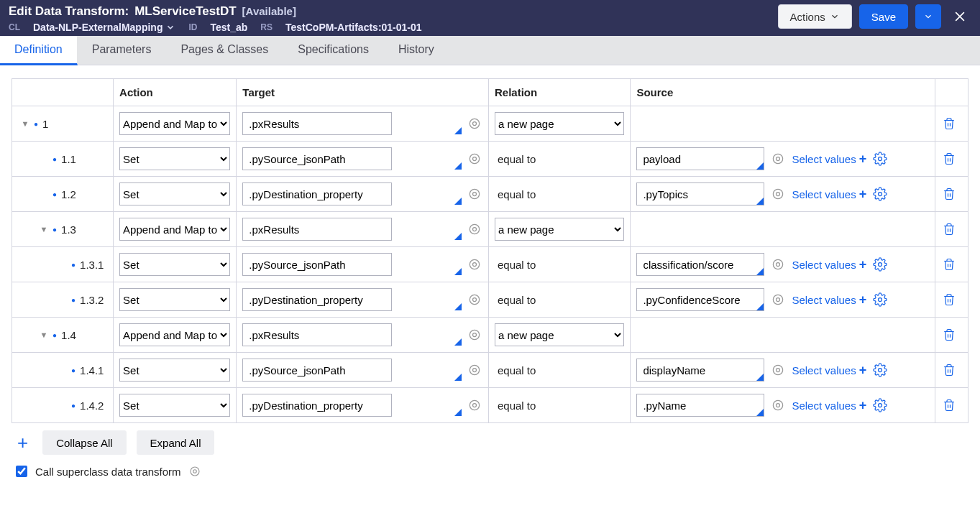  Describe the element at coordinates (224, 50) in the screenshot. I see `tab-pages-classes: Pages & Classes` at that location.